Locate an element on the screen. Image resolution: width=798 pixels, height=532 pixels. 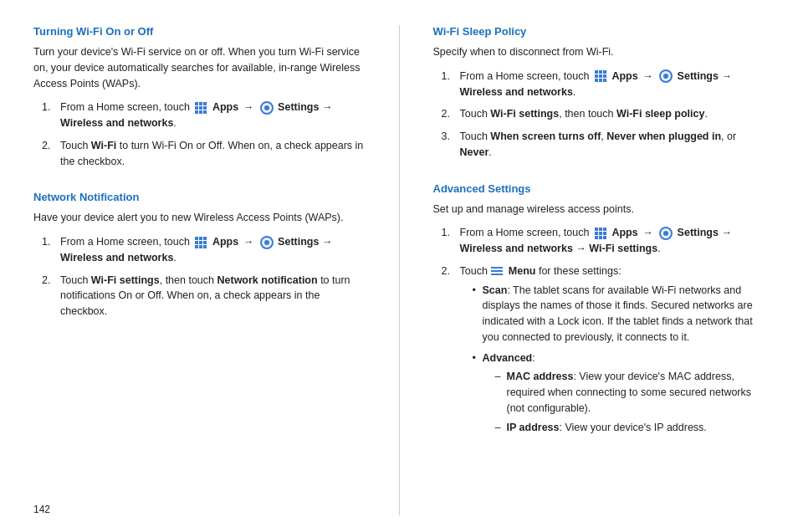
advanced-bold: Advanced is located at coordinates (508, 358).